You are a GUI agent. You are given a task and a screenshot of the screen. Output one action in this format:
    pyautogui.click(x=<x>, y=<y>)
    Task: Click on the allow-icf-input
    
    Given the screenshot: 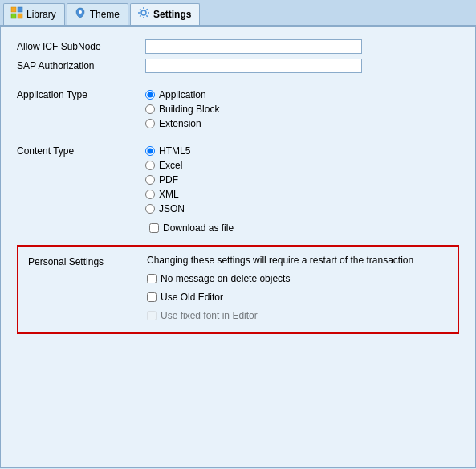 What is the action you would take?
    pyautogui.click(x=254, y=47)
    